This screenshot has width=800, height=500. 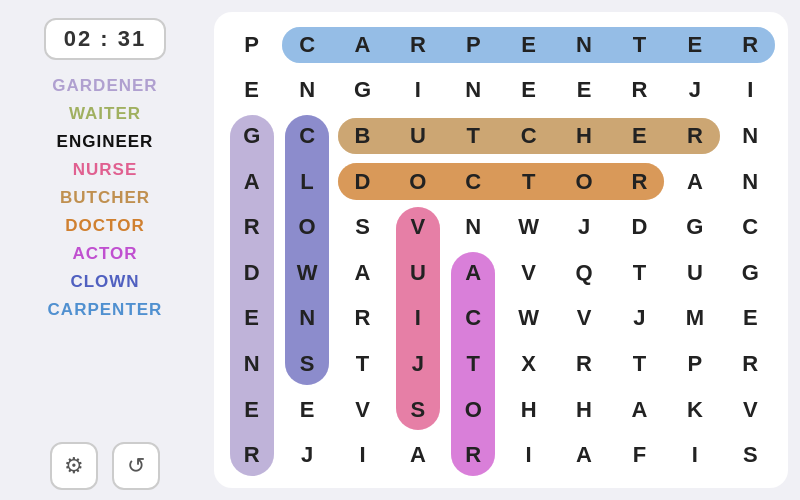 I want to click on grid-cell: L, so click(x=306, y=182).